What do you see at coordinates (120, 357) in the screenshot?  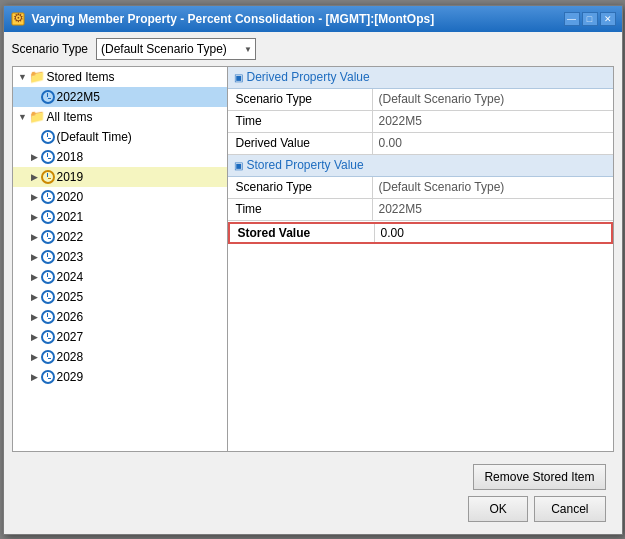 I see `tree-item-2028: ▶ 2028` at bounding box center [120, 357].